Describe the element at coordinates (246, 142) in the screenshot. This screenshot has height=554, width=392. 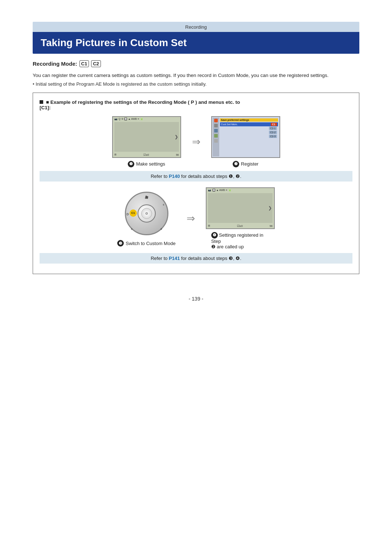
I see `step-2-item: Save preferred settings Cust.Set Mem. C1…` at that location.